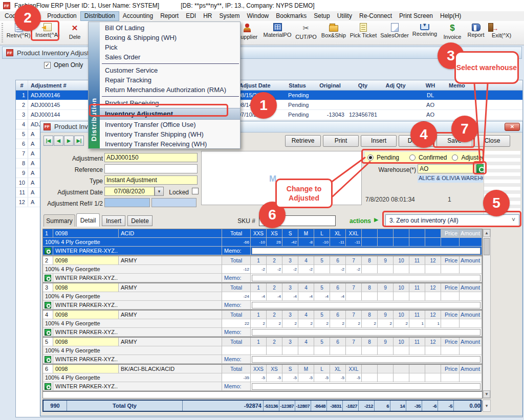 The width and height of the screenshot is (524, 420). What do you see at coordinates (487, 233) in the screenshot?
I see `scroll-up-icon: ▲` at bounding box center [487, 233].